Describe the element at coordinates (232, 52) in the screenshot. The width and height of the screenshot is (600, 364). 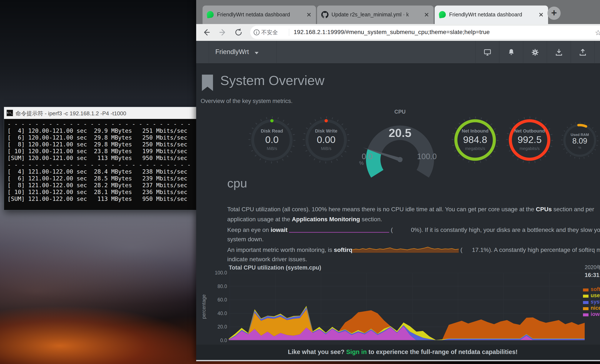
I see `host-name: FriendlyWrt` at that location.